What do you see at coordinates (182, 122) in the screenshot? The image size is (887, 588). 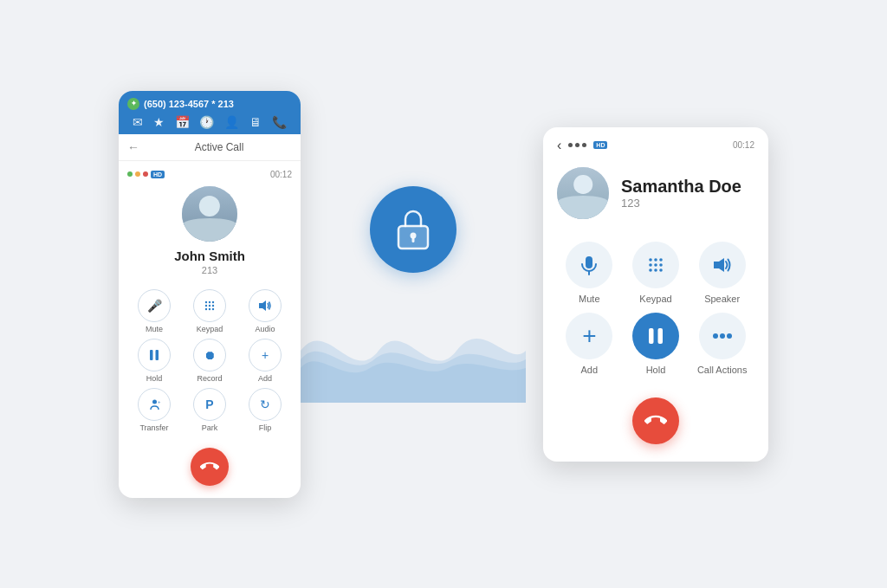 I see `calendar-icon: 📅` at bounding box center [182, 122].